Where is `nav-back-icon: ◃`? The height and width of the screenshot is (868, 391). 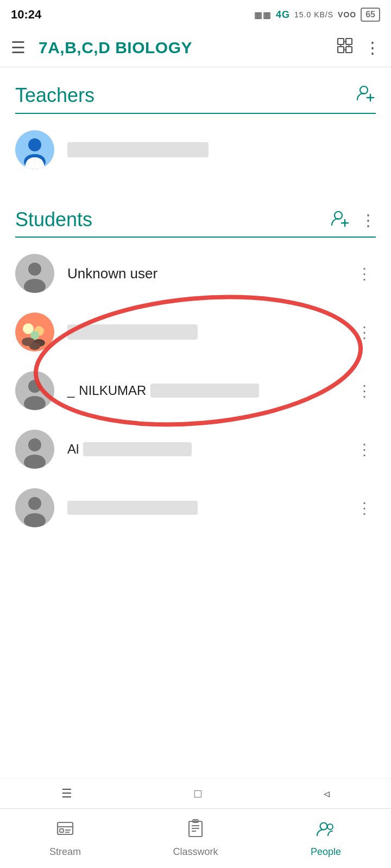
nav-back-icon: ◃ is located at coordinates (327, 794).